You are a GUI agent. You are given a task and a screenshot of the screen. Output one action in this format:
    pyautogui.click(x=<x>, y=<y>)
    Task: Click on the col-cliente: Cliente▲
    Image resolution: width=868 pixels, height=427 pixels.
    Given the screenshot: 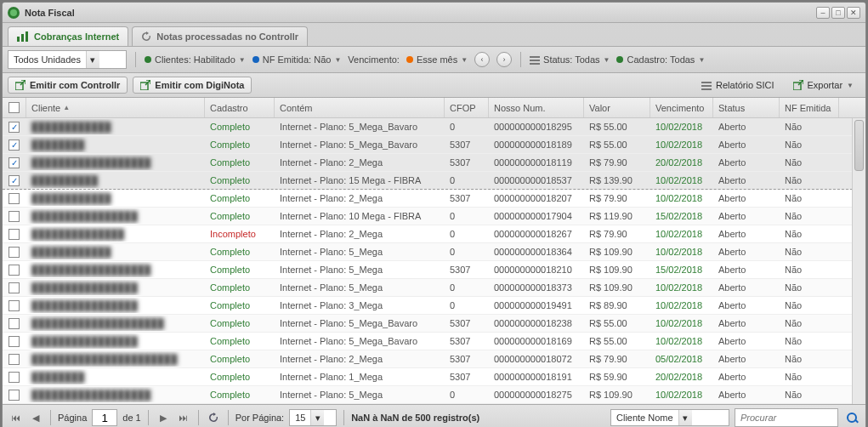 What is the action you would take?
    pyautogui.click(x=116, y=107)
    